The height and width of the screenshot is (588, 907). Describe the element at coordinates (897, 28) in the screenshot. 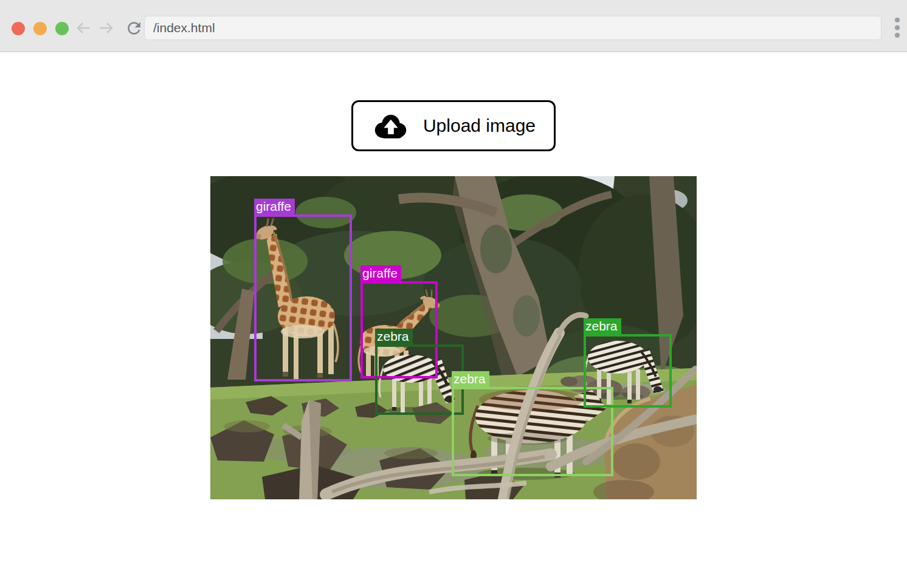

I see `kebab-menu-icon` at that location.